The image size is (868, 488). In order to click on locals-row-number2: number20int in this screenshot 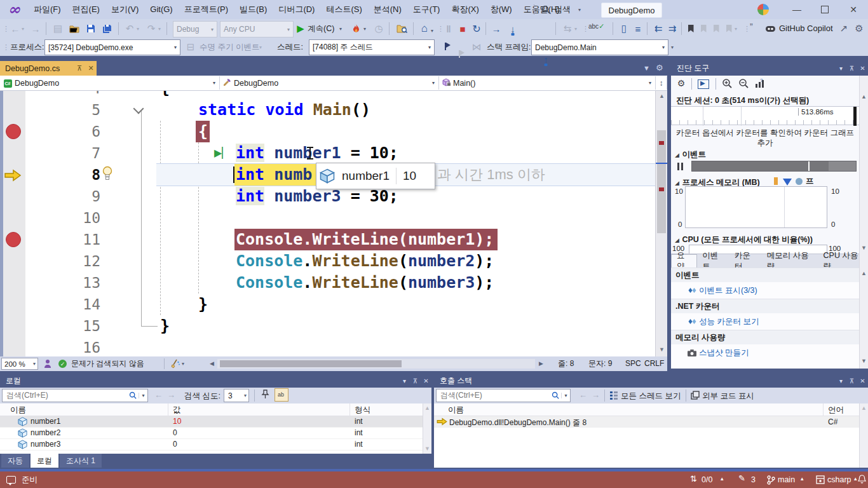, I will do `click(211, 433)`.